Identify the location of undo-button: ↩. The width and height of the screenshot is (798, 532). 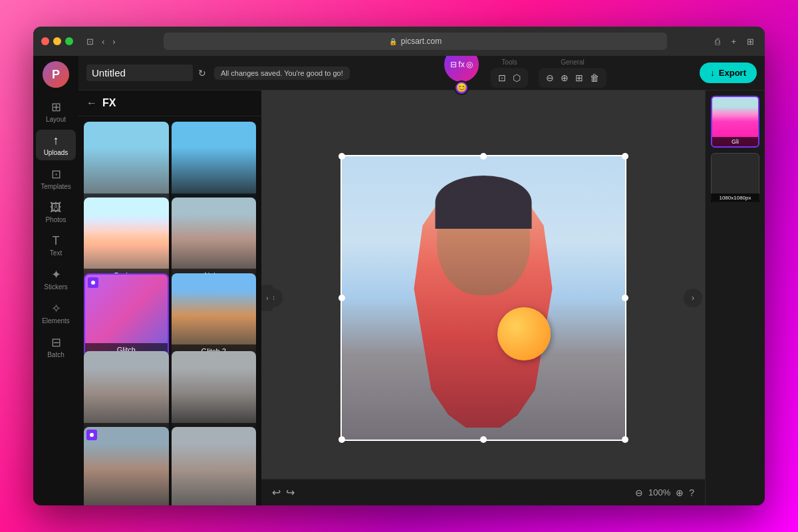
(277, 492).